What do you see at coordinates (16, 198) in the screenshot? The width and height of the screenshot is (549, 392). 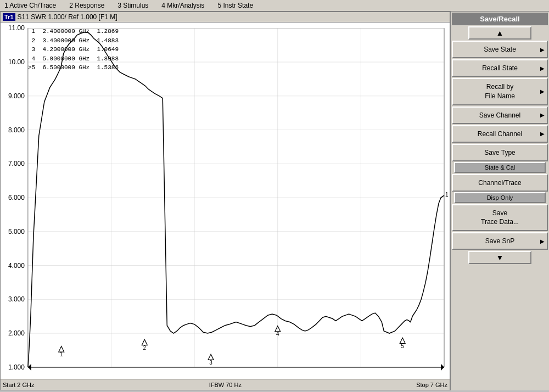 I see `svg-text: 6.000` at bounding box center [16, 198].